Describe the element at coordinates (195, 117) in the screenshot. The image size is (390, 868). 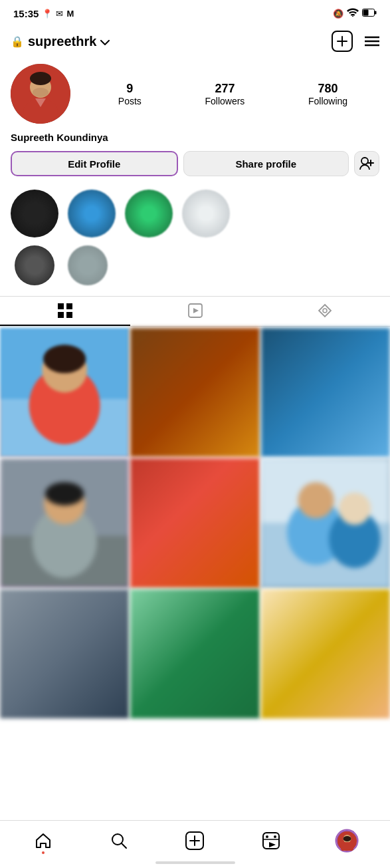
I see `profile-section: 9 Posts 277 Followers 780 Following Supr…` at that location.